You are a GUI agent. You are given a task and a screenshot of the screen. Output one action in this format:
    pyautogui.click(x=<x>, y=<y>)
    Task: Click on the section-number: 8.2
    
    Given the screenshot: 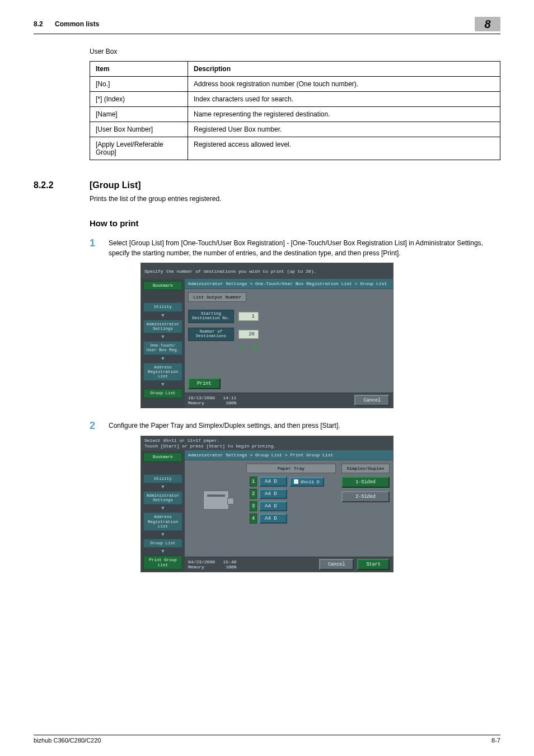 What is the action you would take?
    pyautogui.click(x=38, y=24)
    